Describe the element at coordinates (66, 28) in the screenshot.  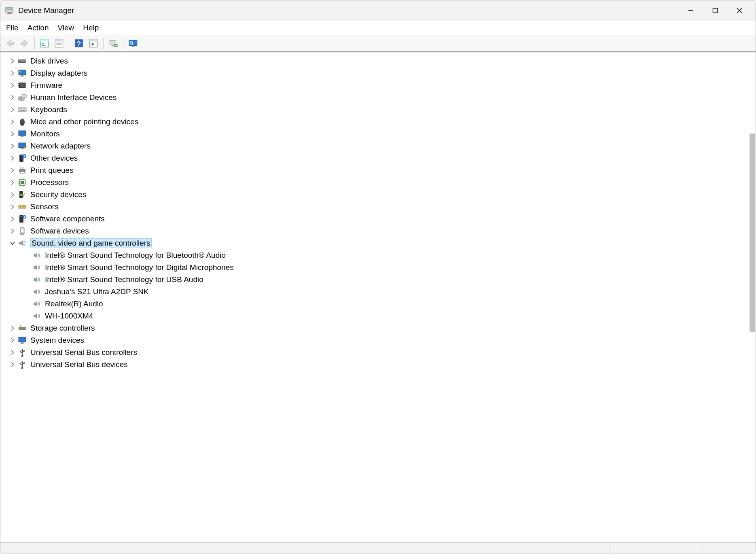
I see `menu-view: View` at that location.